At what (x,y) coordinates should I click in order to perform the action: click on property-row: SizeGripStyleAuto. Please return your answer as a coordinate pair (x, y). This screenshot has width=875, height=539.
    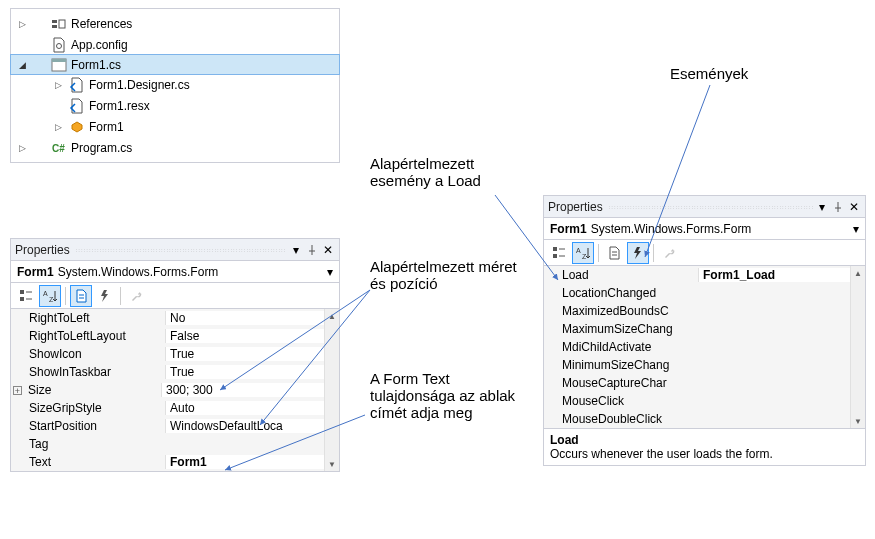
    Looking at the image, I should click on (168, 408).